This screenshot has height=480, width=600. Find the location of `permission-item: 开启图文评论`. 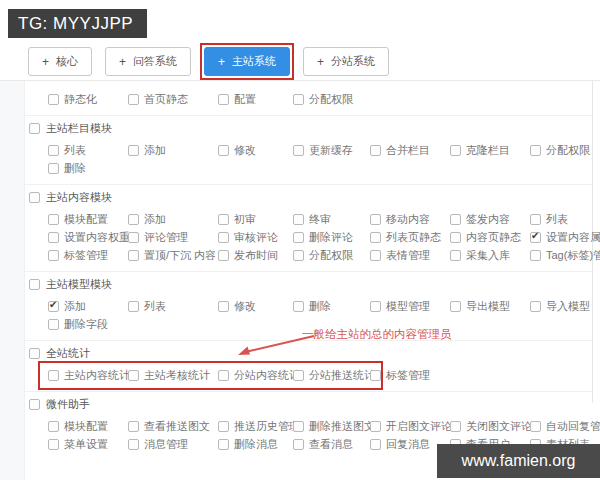

permission-item: 开启图文评论 is located at coordinates (410, 426).